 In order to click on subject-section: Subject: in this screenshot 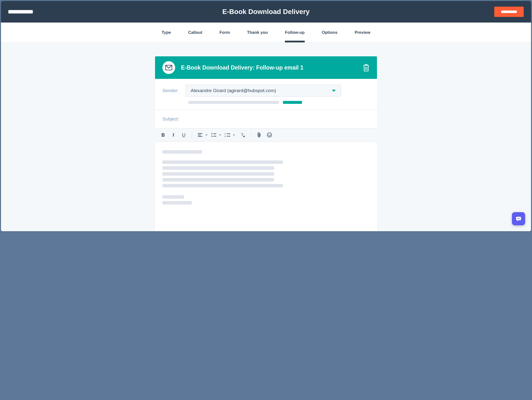, I will do `click(266, 119)`.